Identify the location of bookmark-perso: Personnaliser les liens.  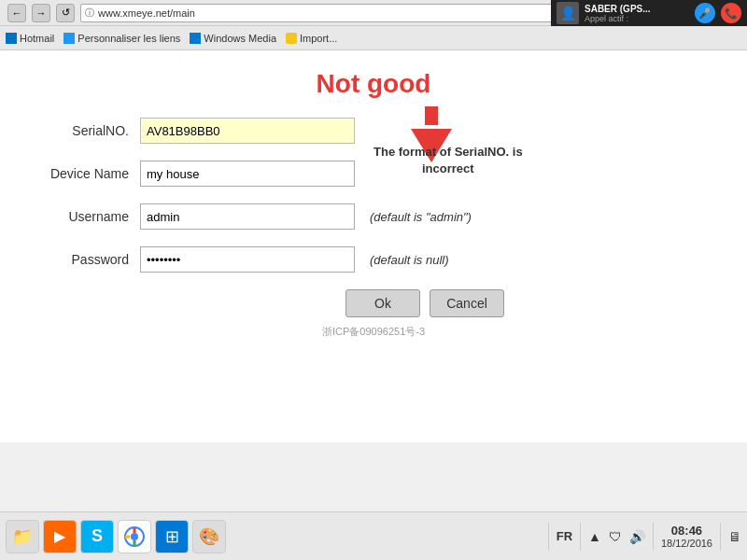
(121, 38).